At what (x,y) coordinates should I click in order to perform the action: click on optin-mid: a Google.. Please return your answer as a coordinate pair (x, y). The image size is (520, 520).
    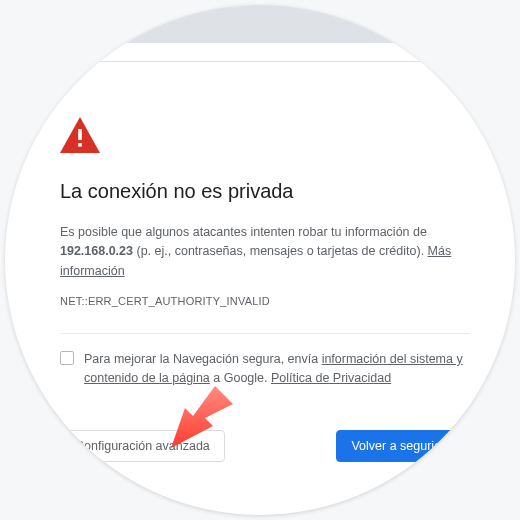
    Looking at the image, I should click on (240, 378).